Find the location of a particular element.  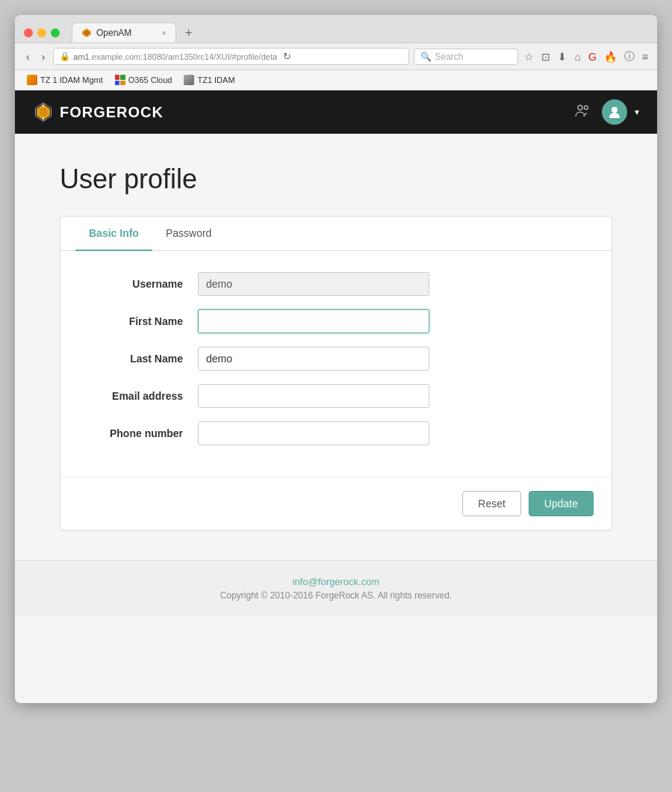

bookmark-tz1-icon is located at coordinates (32, 80).